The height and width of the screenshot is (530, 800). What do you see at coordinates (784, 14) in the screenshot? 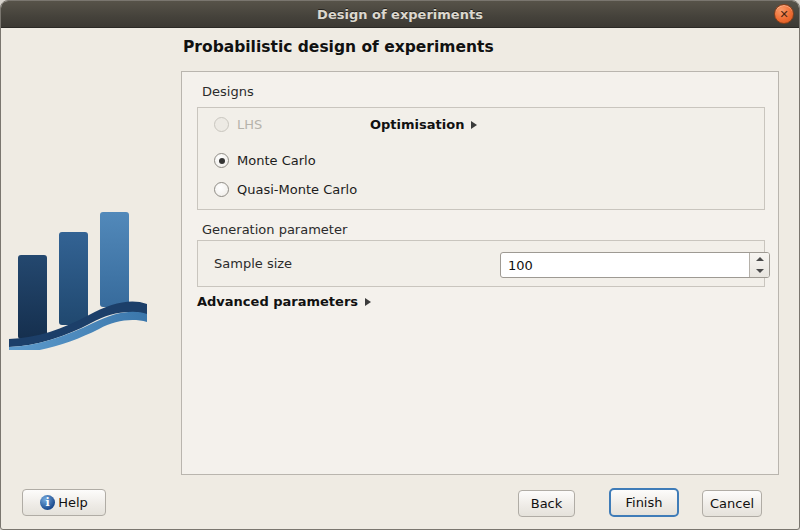
I see `close-button: ✕` at bounding box center [784, 14].